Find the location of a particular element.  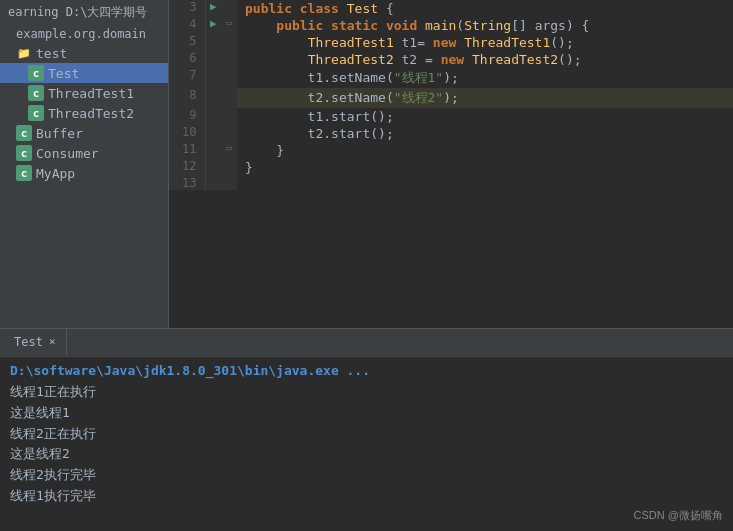

line-content: ThreadTest1 t1= new ThreadTest1(); is located at coordinates (485, 42).